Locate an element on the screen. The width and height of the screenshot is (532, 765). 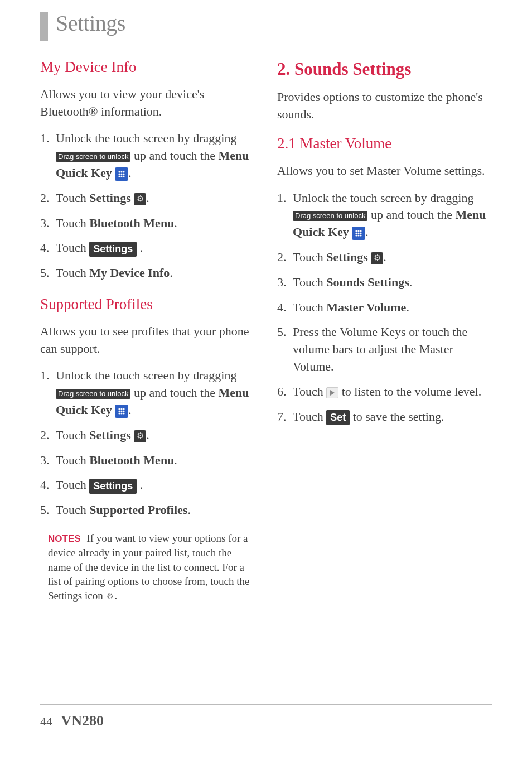
supported-profiles-desc: Allows you to see profiles that your pho… is located at coordinates (147, 340).